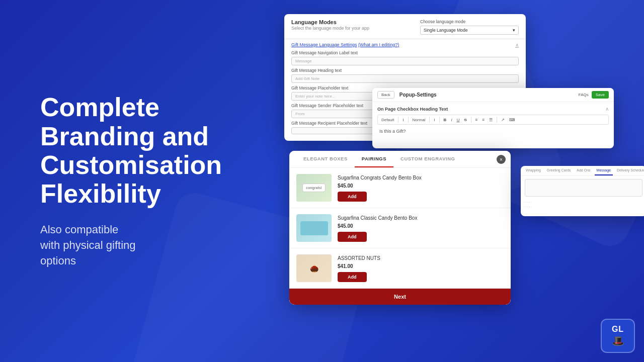 This screenshot has width=644, height=362. Describe the element at coordinates (445, 120) in the screenshot. I see `toolbar-bold: B` at that location.